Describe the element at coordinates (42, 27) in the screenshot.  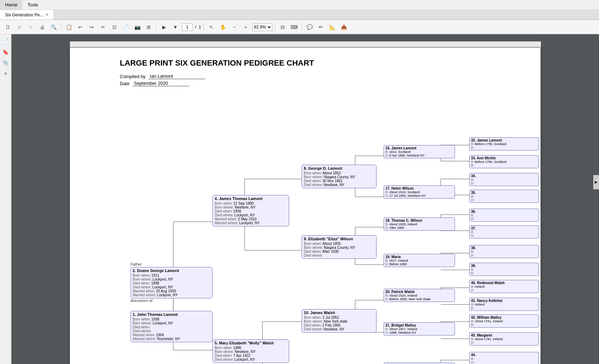
I see `print-btn: 🖨` at that location.